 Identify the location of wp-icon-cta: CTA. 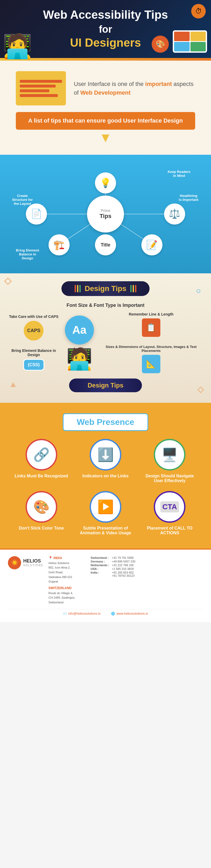
(170, 507).